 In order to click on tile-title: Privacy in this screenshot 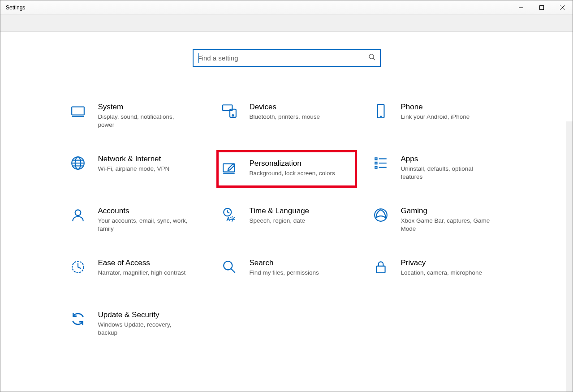, I will do `click(442, 263)`.